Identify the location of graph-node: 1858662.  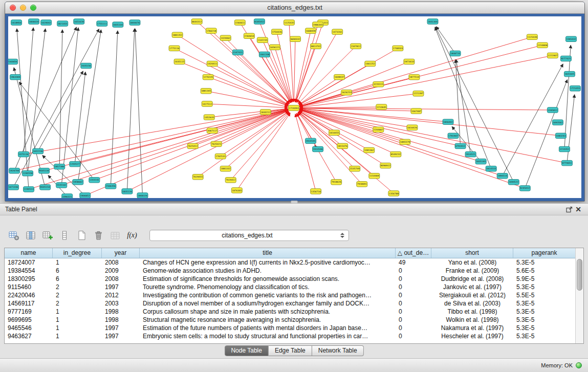
(78, 182).